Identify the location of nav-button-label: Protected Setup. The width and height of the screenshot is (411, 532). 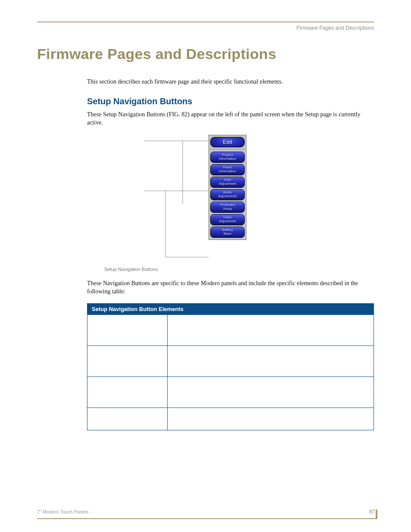
(227, 207).